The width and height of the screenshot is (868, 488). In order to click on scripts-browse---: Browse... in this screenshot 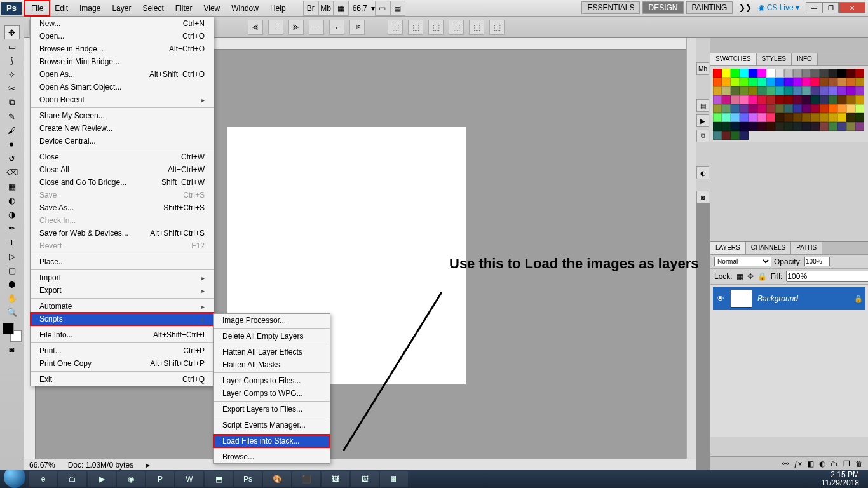, I will do `click(272, 457)`.